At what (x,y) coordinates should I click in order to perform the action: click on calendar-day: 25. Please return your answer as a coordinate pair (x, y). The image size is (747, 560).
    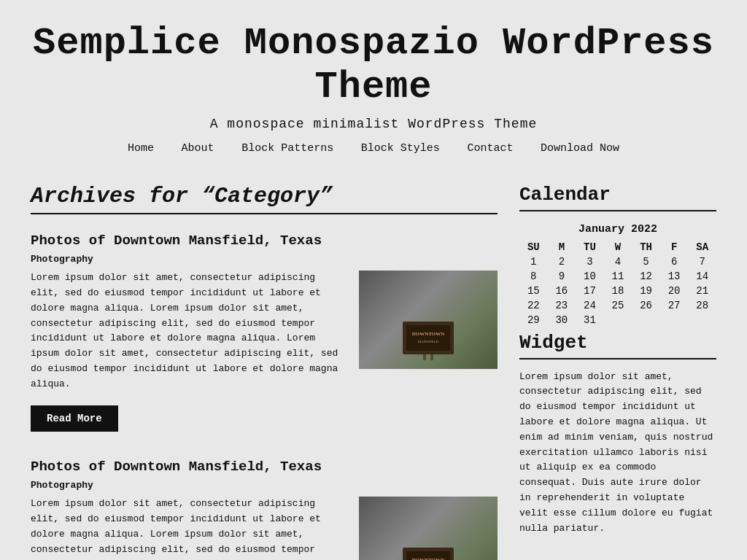
    Looking at the image, I should click on (619, 306).